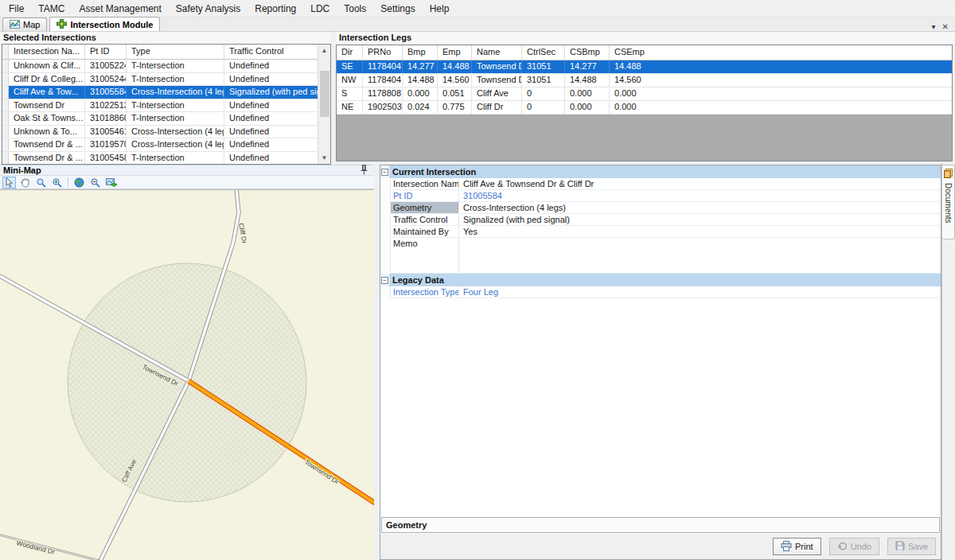 Image resolution: width=955 pixels, height=560 pixels. Describe the element at coordinates (355, 9) in the screenshot. I see `menu-item-tools: Tools` at that location.